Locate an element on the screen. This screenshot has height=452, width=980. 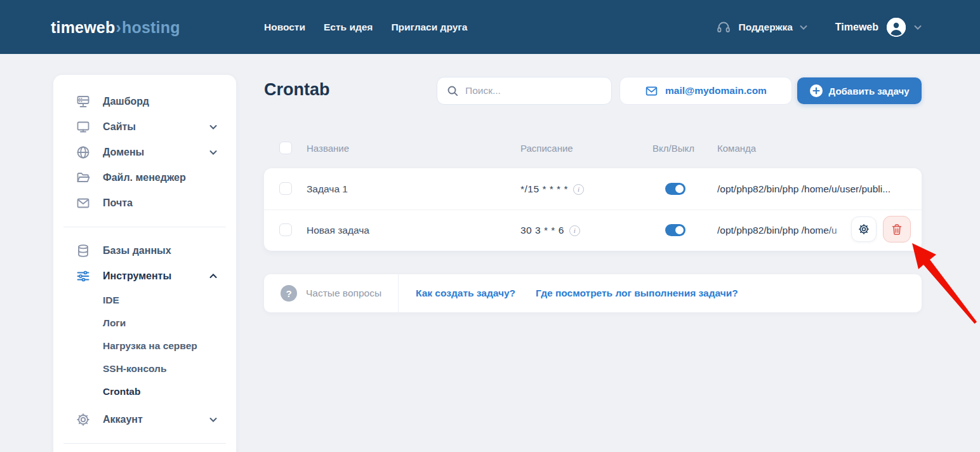
navbar-links: Новости Есть идея Пригласи друга is located at coordinates (366, 27).